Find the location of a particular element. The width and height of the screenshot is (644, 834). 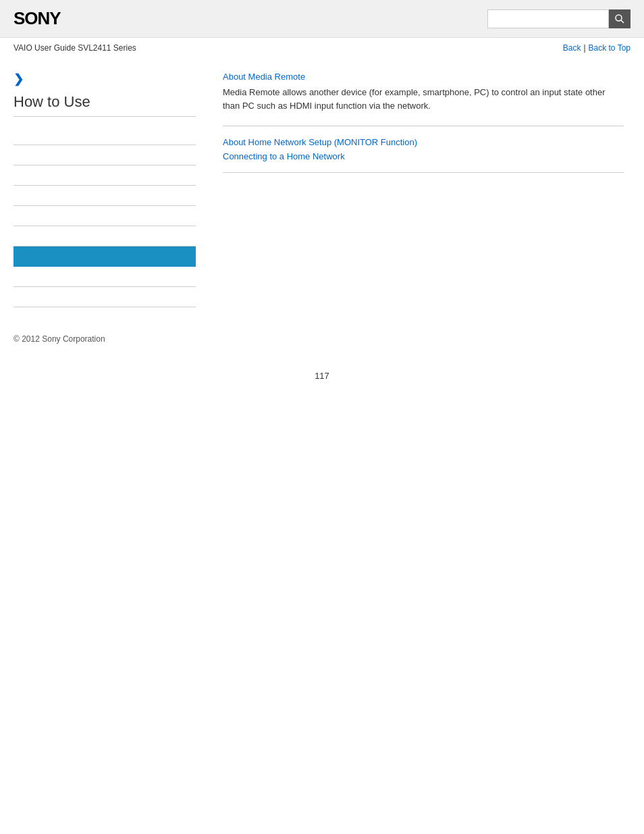

sony-logo: SONY is located at coordinates (37, 19).